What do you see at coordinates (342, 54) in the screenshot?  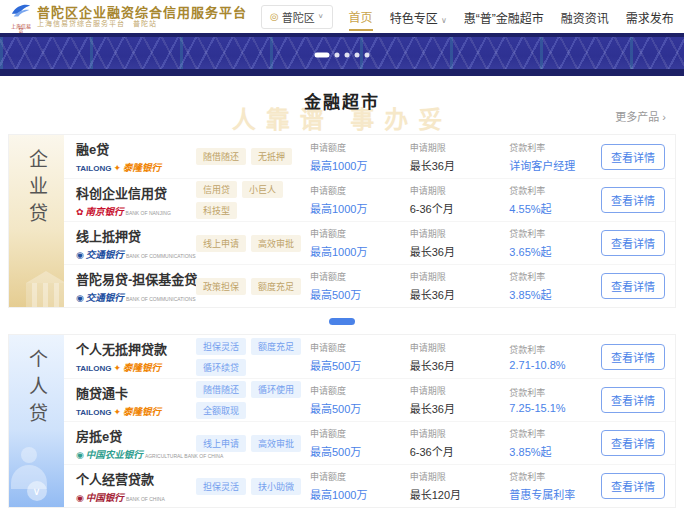 I see `hero-banner` at bounding box center [342, 54].